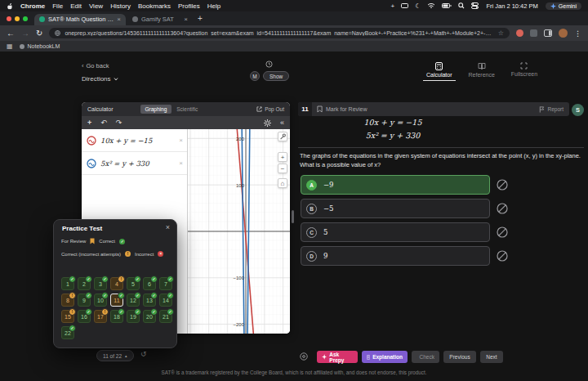 This screenshot has height=381, width=588. I want to click on window-close-button, so click(9, 19).